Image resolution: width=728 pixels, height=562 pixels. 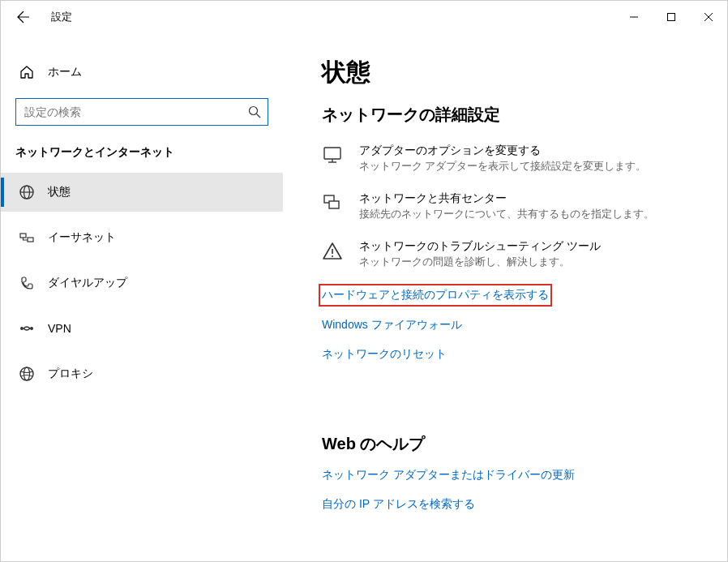 What do you see at coordinates (435, 295) in the screenshot?
I see `link-hardware-properties: ハードウェアと接続のプロパティを表示する` at bounding box center [435, 295].